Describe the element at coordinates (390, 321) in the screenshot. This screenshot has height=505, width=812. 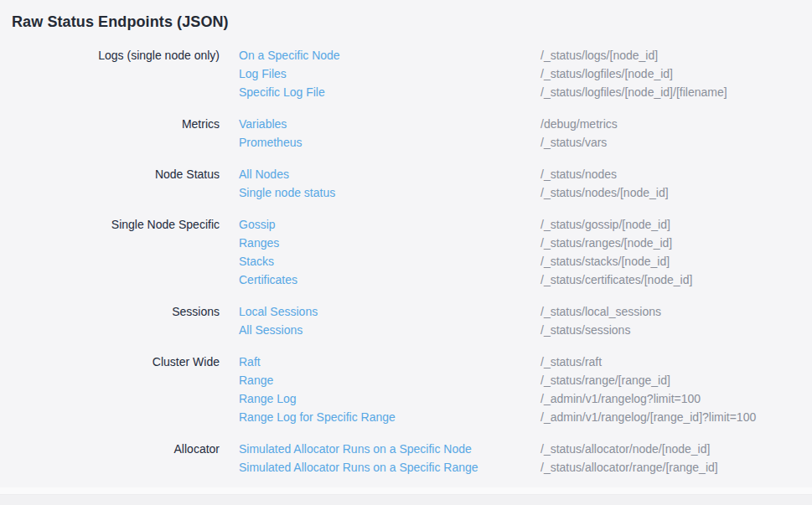
I see `section-links-column: Local SessionsAll Sessions` at that location.